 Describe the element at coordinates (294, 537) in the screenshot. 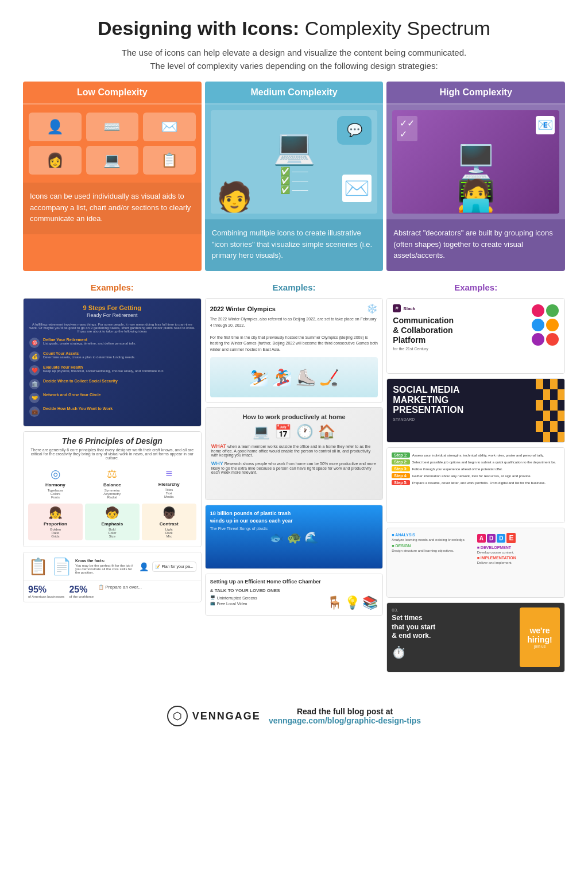

I see `plastic-card-inner: 18 billion pounds of plastic trash winds…` at that location.